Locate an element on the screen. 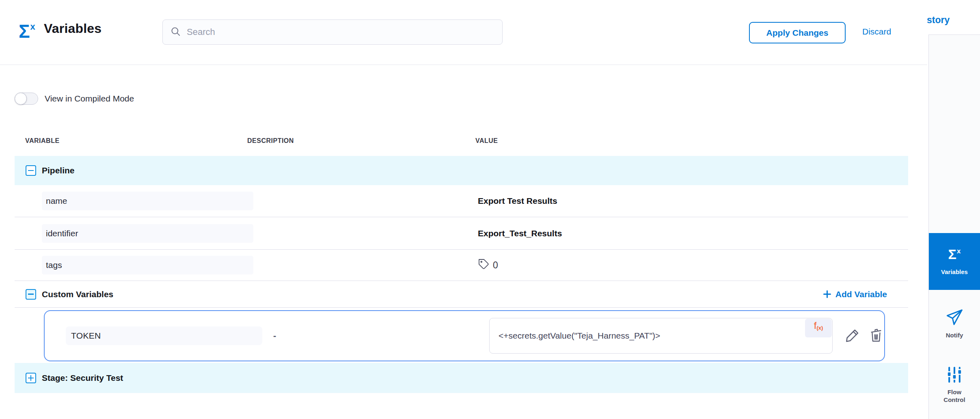 This screenshot has width=980, height=419. rail-item-variables: Σx Variables is located at coordinates (954, 261).